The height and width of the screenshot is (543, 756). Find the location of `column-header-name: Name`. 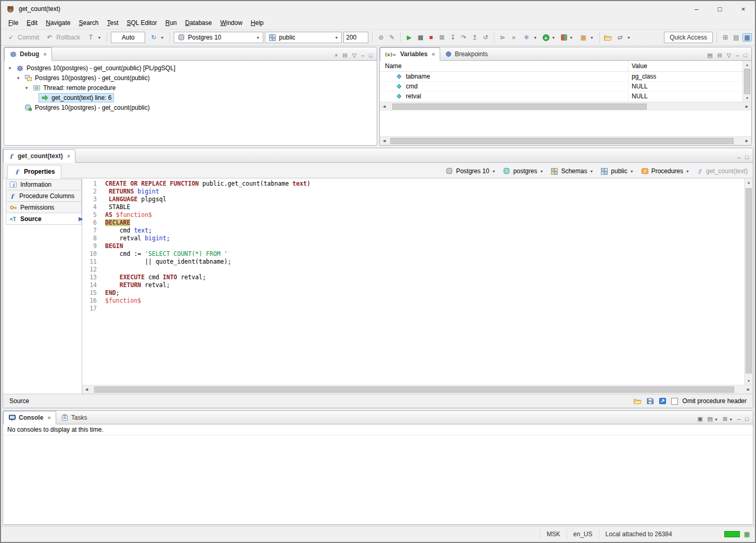

column-header-name: Name is located at coordinates (504, 66).